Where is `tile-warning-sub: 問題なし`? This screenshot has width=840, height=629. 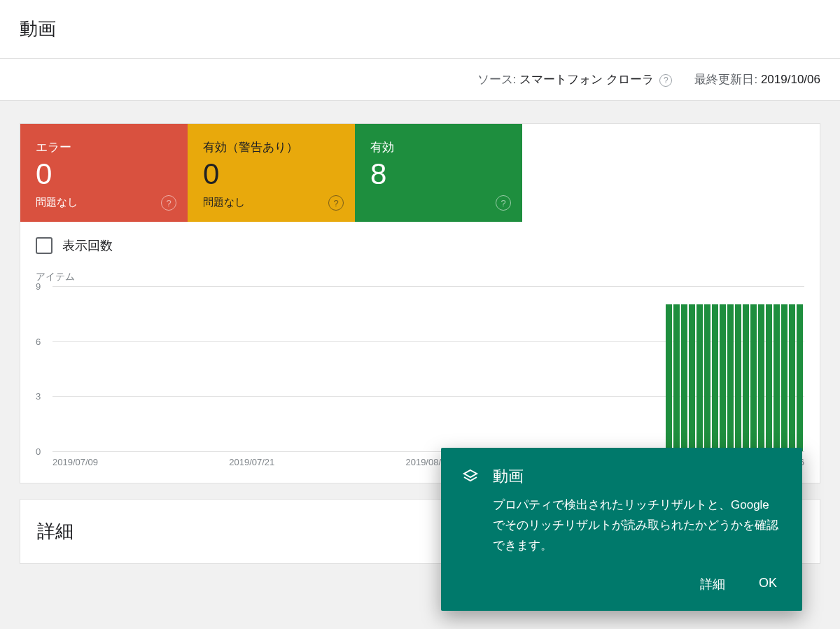
tile-warning-sub: 問題なし is located at coordinates (272, 203).